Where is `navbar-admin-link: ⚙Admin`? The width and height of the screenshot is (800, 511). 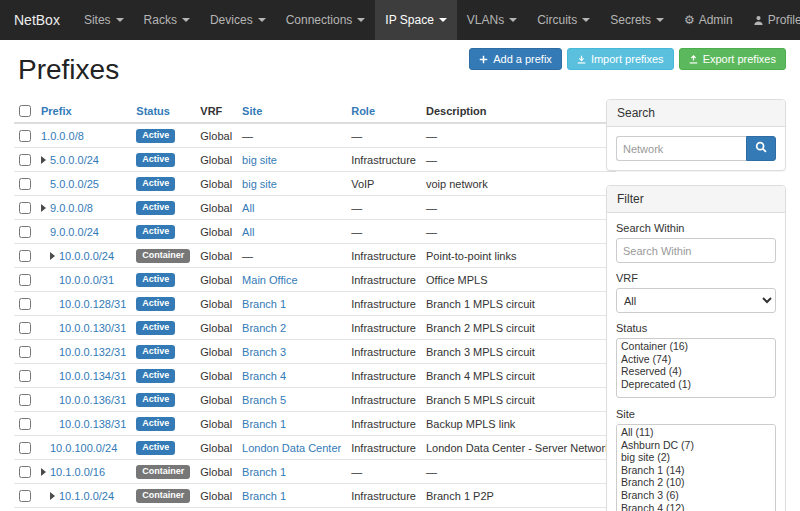 navbar-admin-link: ⚙Admin is located at coordinates (708, 20).